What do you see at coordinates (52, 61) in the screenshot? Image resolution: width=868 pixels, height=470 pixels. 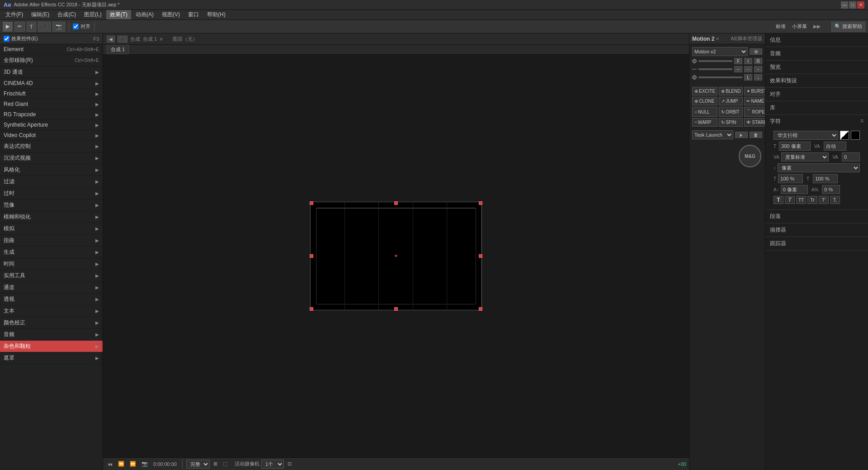 I see `effect-item-removeall: 全部移除(R) Ctrl+Shift+E` at bounding box center [52, 61].